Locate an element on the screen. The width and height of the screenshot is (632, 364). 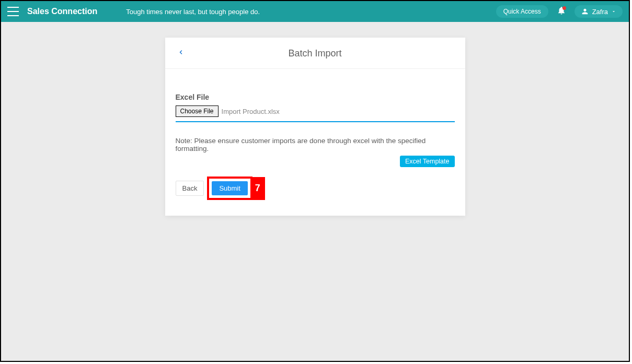
user-menu: Zafra is located at coordinates (599, 11).